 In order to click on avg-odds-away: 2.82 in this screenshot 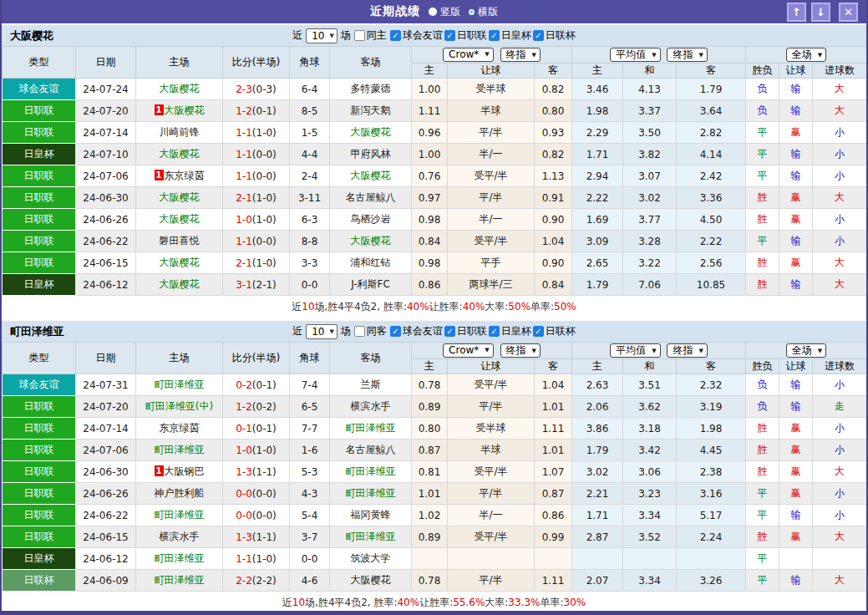, I will do `click(712, 133)`.